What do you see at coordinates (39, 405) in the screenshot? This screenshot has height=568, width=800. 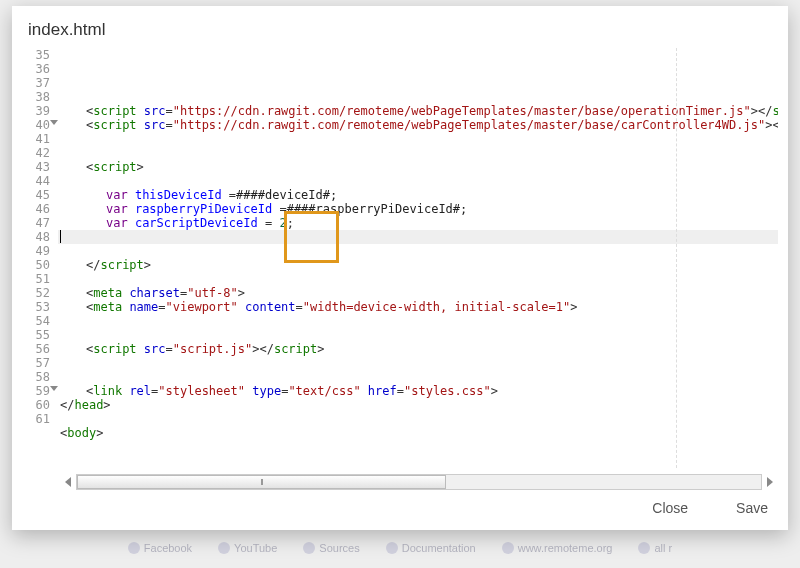 I see `line-number: 60` at bounding box center [39, 405].